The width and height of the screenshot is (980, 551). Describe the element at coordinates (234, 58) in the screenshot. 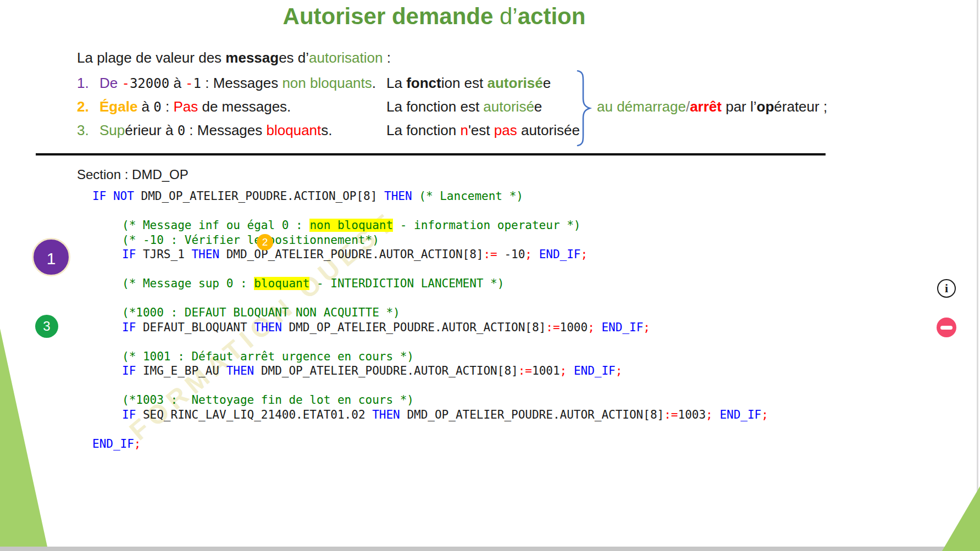

I see `intro-text: La plage de valeur des messages d’autori…` at that location.